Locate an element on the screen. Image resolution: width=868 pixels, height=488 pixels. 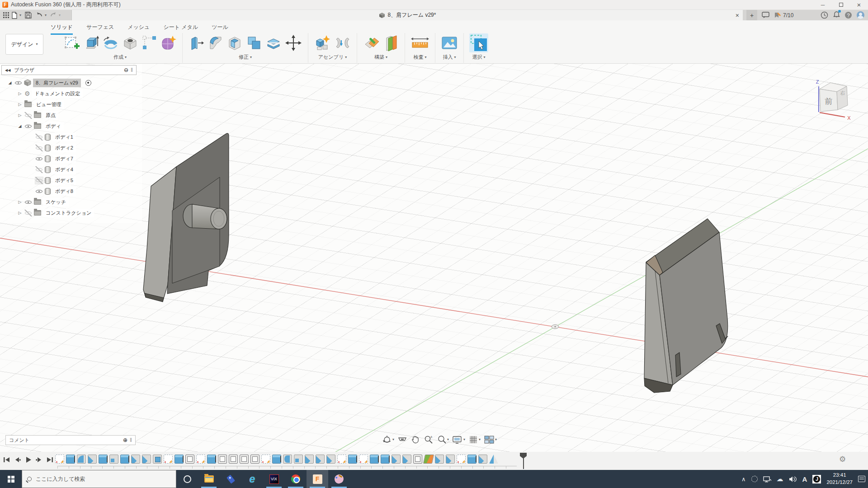
account-avatar is located at coordinates (861, 15).